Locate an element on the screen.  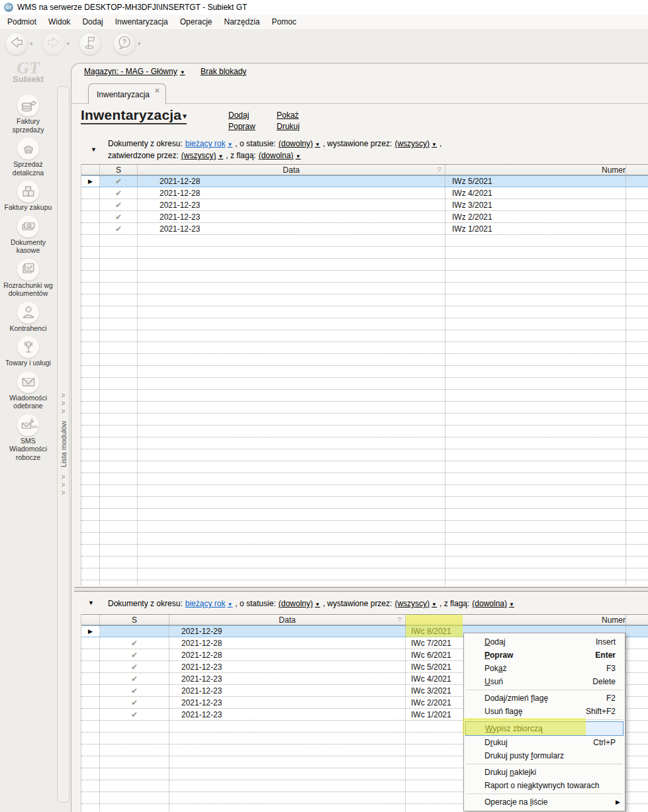
table-row: ✔2021-12-23IWz 3/2021 is located at coordinates (365, 205).